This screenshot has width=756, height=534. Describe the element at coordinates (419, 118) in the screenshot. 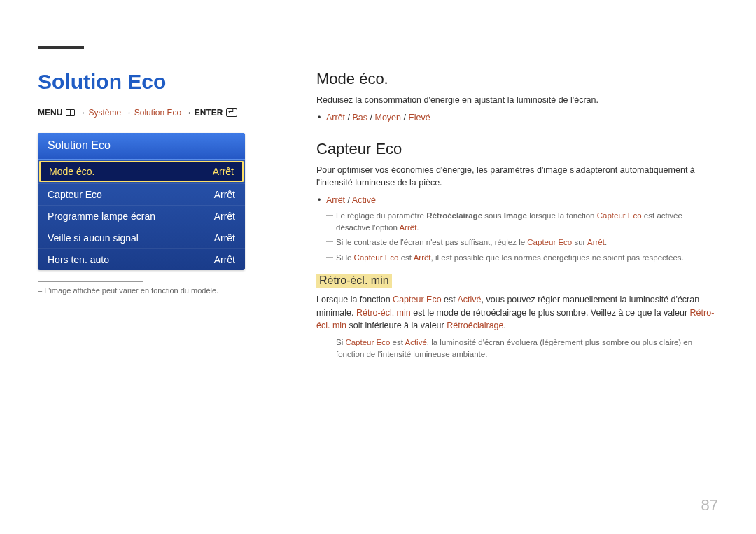

I see `opt-eleve: Elevé` at that location.